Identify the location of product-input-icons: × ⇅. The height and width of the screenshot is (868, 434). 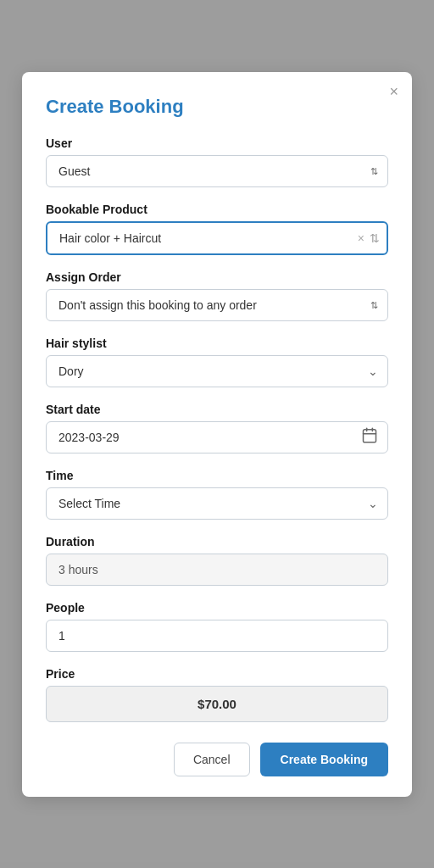
(369, 238).